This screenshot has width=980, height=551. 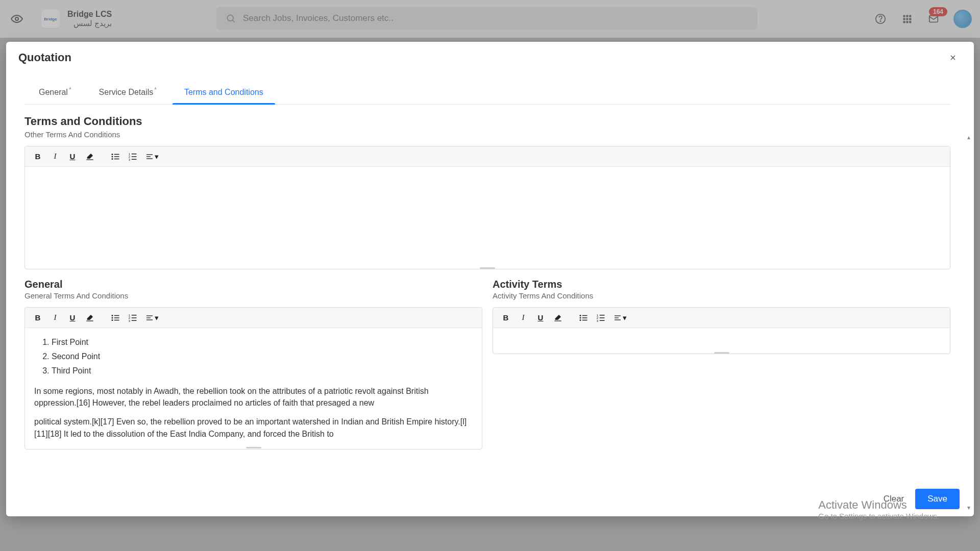 What do you see at coordinates (262, 371) in the screenshot?
I see `list-item: Third Point` at bounding box center [262, 371].